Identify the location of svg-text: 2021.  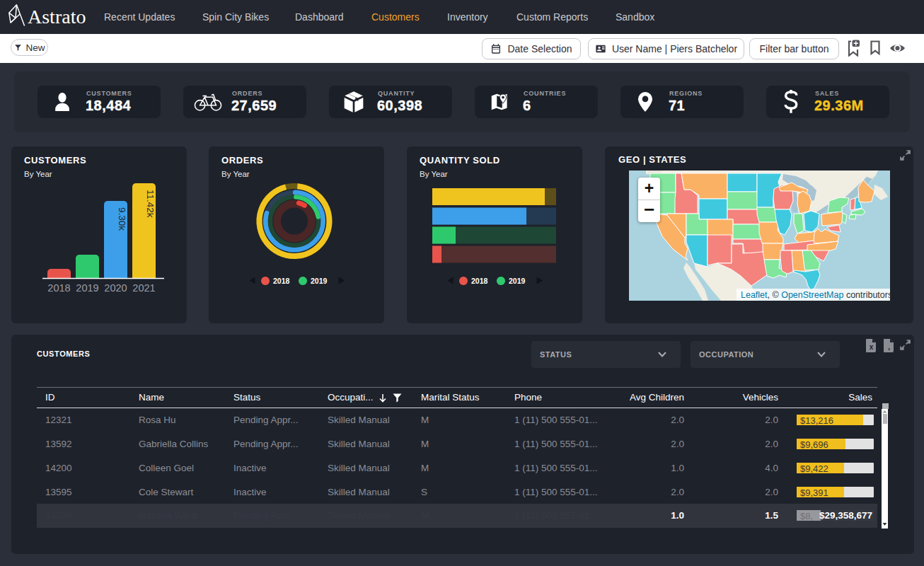
(144, 288).